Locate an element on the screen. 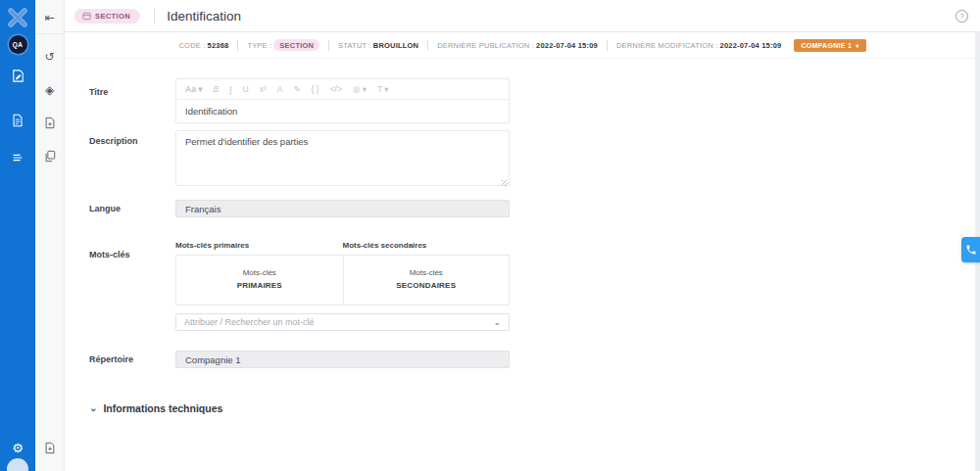 Image resolution: width=980 pixels, height=471 pixels. repertoire-label: Répertoire is located at coordinates (132, 359).